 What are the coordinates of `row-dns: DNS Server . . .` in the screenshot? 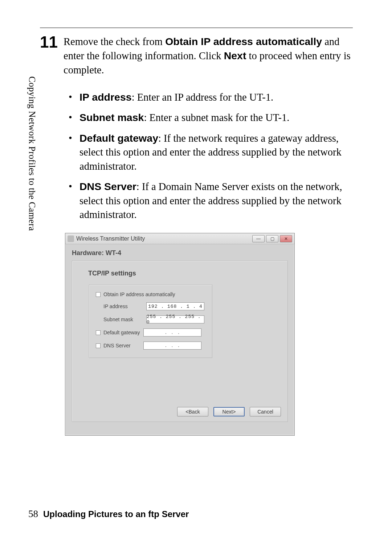 It's located at (151, 346).